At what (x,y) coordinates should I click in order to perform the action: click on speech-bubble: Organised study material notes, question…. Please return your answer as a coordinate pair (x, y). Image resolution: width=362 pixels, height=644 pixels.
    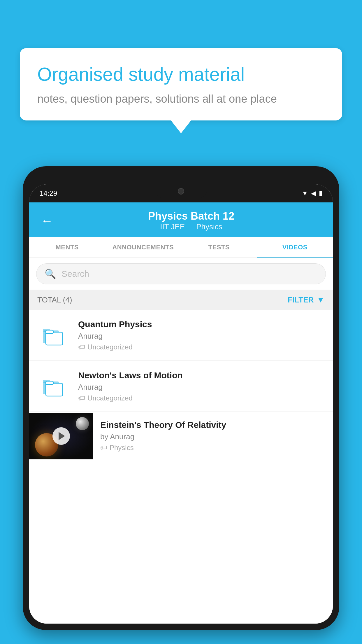
    Looking at the image, I should click on (181, 84).